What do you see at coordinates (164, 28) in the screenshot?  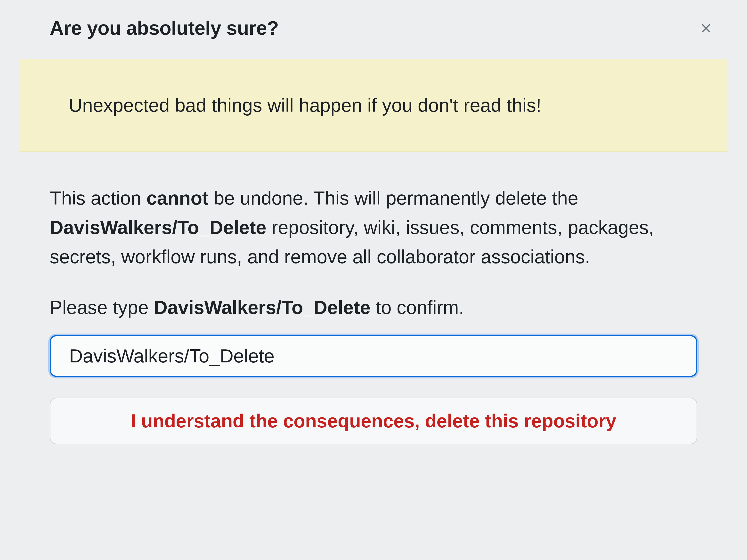 I see `dialog-title: Are you absolutely sure?` at bounding box center [164, 28].